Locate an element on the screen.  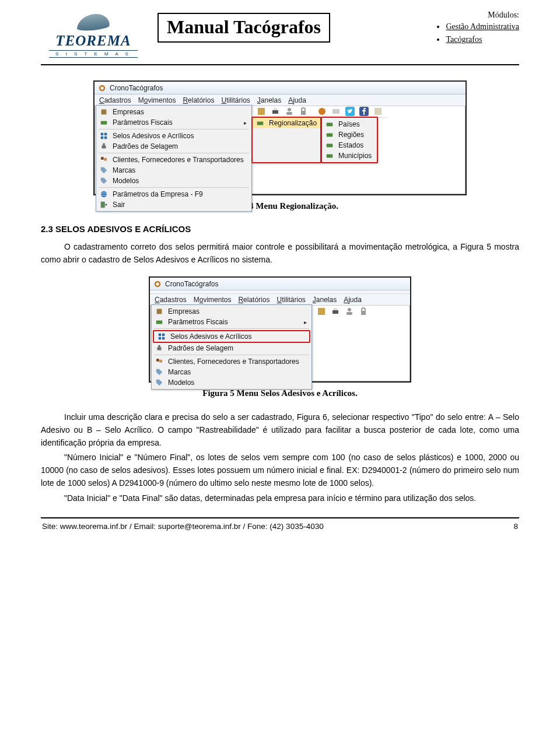
module-item: Tacógrafos is located at coordinates (482, 40).